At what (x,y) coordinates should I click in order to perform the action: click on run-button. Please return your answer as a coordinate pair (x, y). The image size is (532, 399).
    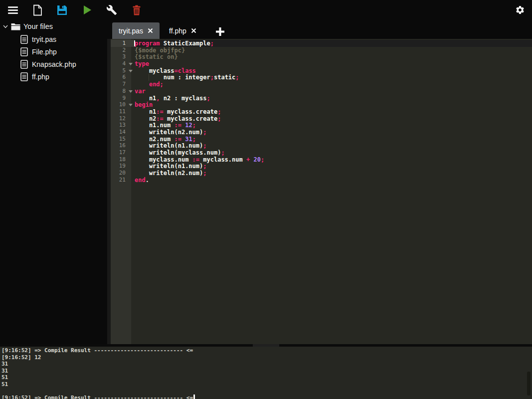
    Looking at the image, I should click on (87, 10).